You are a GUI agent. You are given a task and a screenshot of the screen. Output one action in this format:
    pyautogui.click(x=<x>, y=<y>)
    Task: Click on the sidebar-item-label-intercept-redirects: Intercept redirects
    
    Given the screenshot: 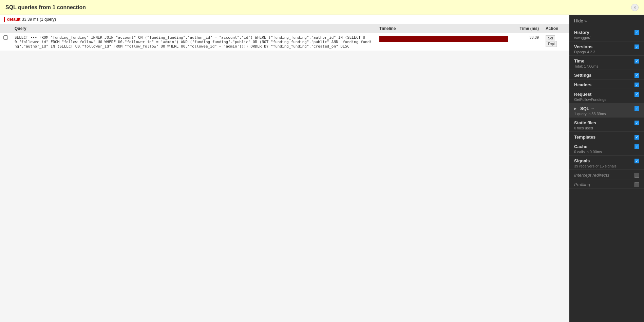 What is the action you would take?
    pyautogui.click(x=592, y=175)
    